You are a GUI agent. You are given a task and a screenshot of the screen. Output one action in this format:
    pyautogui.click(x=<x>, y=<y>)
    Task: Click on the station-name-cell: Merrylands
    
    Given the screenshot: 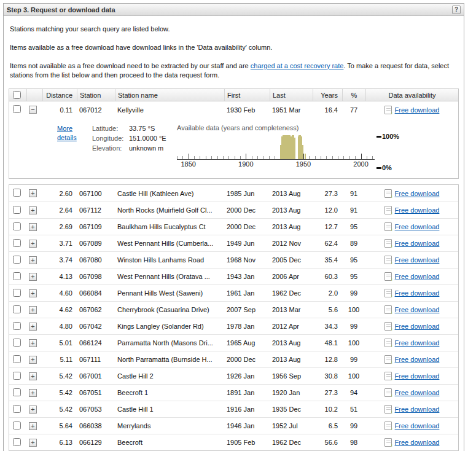 What is the action you would take?
    pyautogui.click(x=170, y=426)
    